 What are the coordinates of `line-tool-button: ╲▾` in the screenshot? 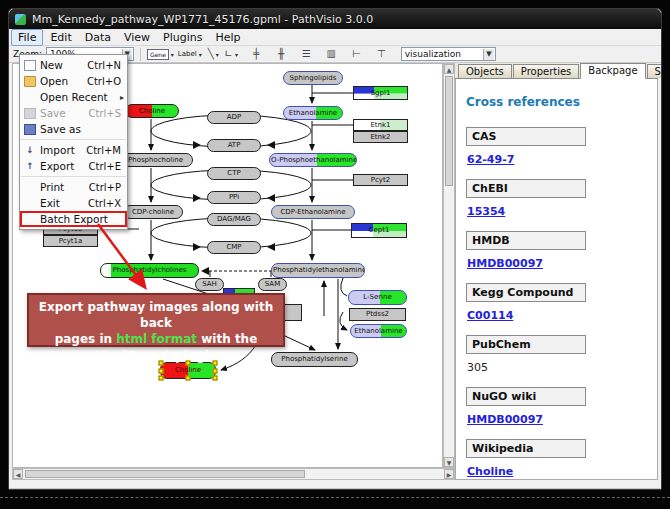 It's located at (214, 54).